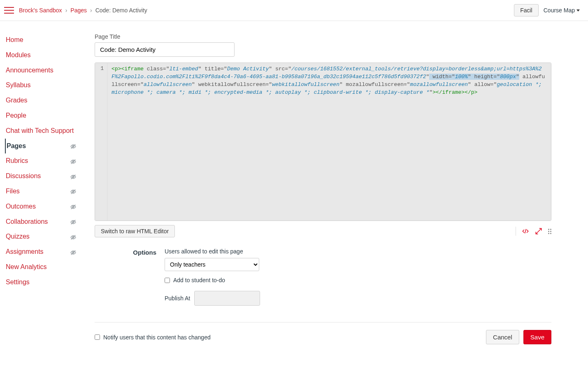 The width and height of the screenshot is (588, 376). Describe the element at coordinates (44, 267) in the screenshot. I see `sidenav-item-new-analytics: New Analytics` at that location.